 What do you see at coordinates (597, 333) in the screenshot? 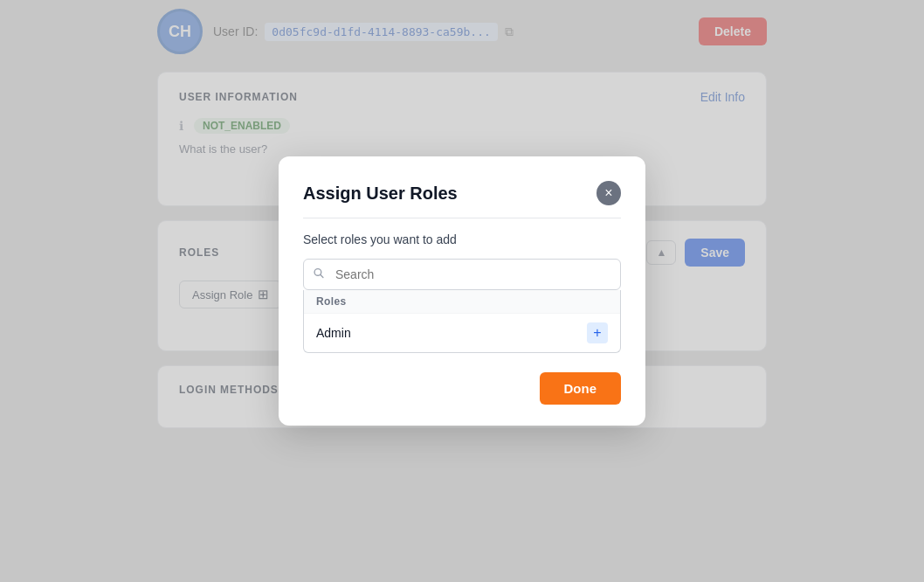
I see `add-role-icon: +` at bounding box center [597, 333].